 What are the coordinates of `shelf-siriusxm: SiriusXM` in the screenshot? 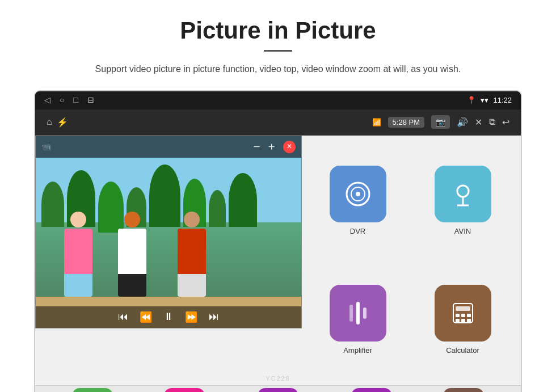 It's located at (184, 390).